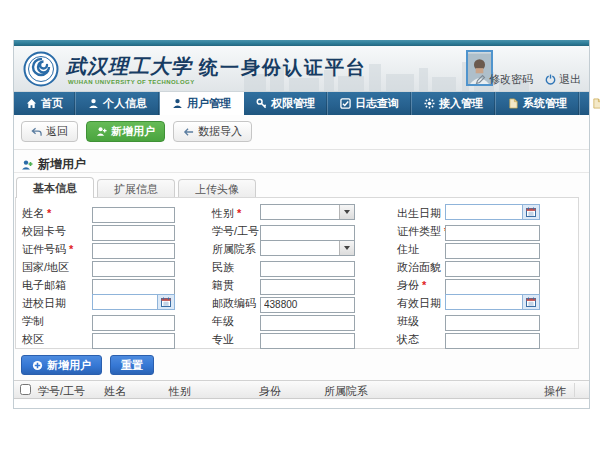 The image size is (600, 450). I want to click on nav-item-subscriptions: 订阅管理, so click(590, 104).